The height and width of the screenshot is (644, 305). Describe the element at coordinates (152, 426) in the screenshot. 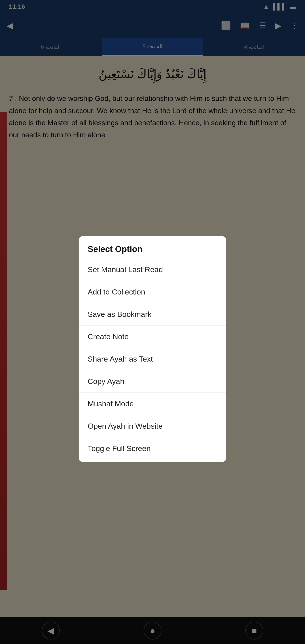

I see `menu-item-open-ayah-in-website: Open Ayah in Website` at that location.